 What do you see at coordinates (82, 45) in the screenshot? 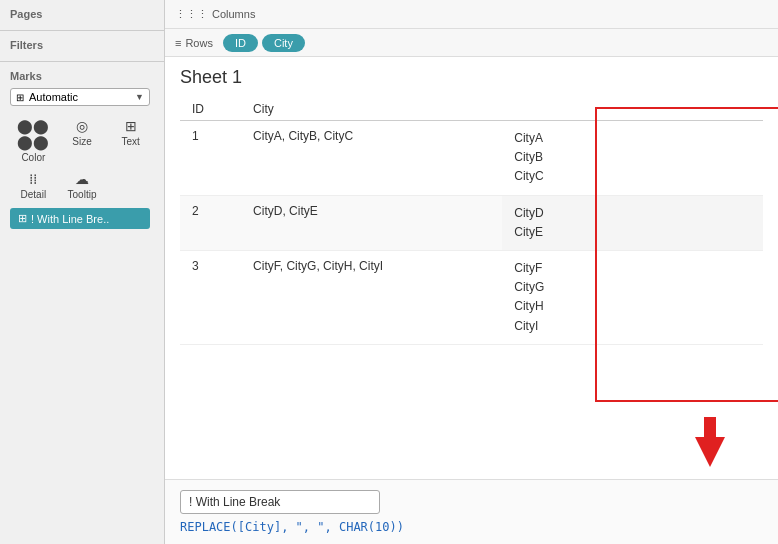
I see `filters-title: Filters` at bounding box center [82, 45].